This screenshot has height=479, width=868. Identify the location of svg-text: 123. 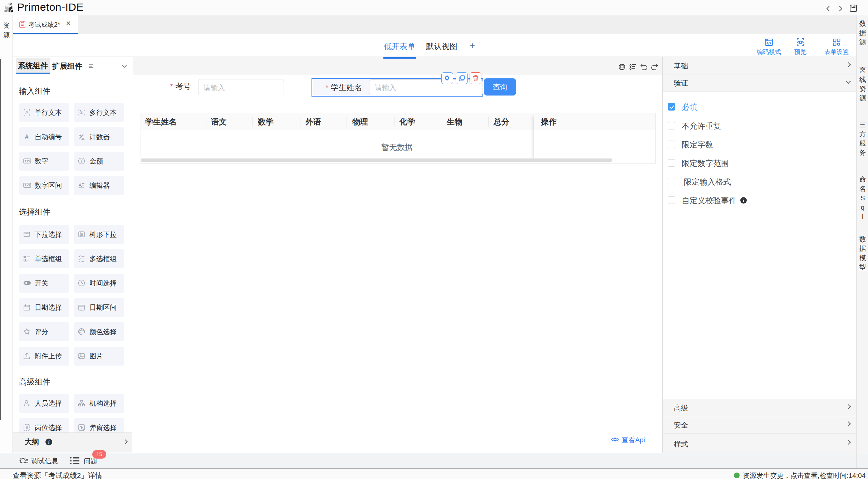
(27, 161).